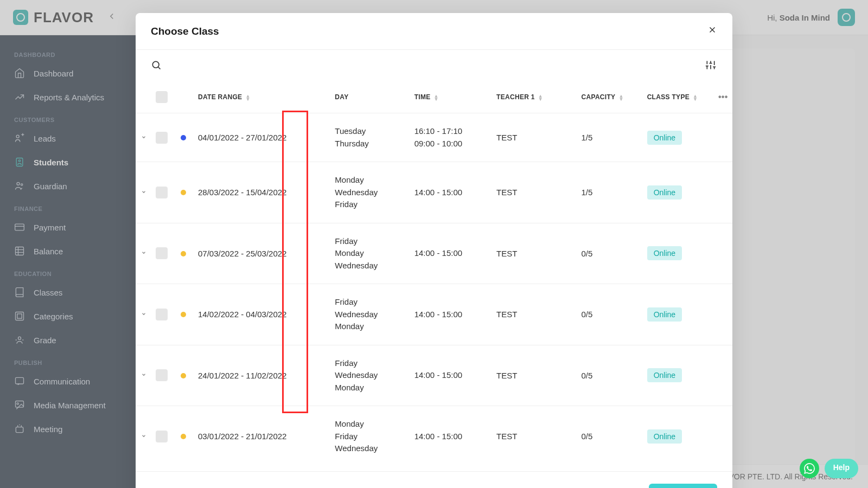 This screenshot has height=488, width=868. Describe the element at coordinates (262, 254) in the screenshot. I see `cell-date-range: 07/03/2022 - 25/03/2022` at that location.